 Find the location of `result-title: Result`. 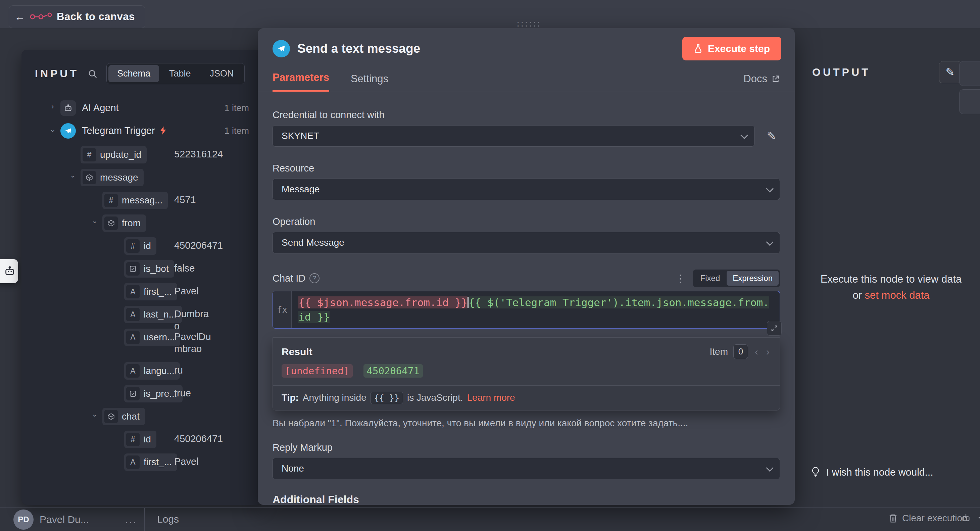

result-title: Result is located at coordinates (297, 352).